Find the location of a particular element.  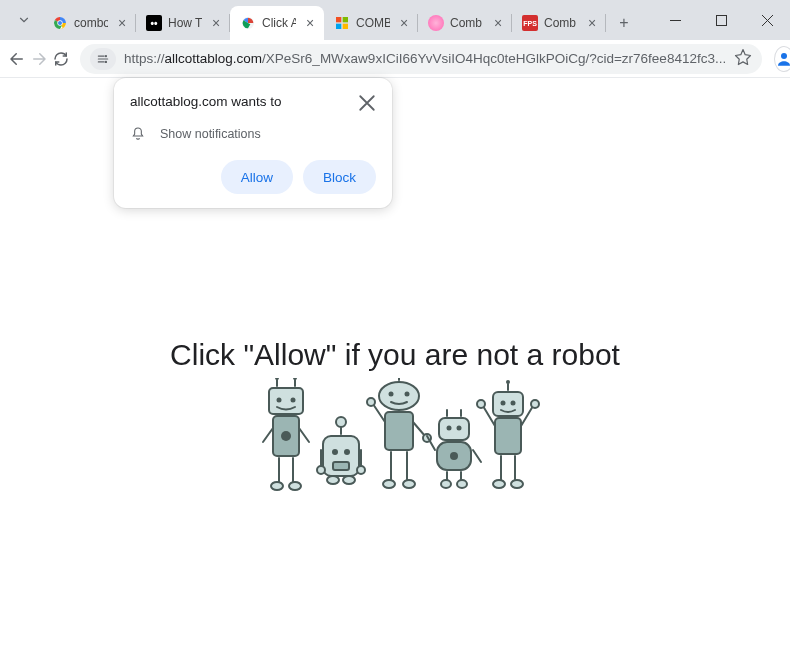

star-icon is located at coordinates (743, 57).